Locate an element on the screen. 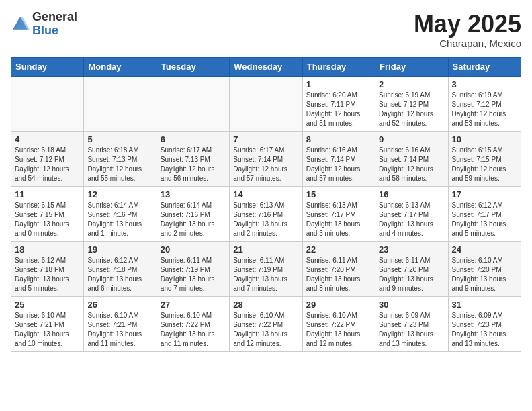 This screenshot has height=411, width=532. logo-icon is located at coordinates (20, 24).